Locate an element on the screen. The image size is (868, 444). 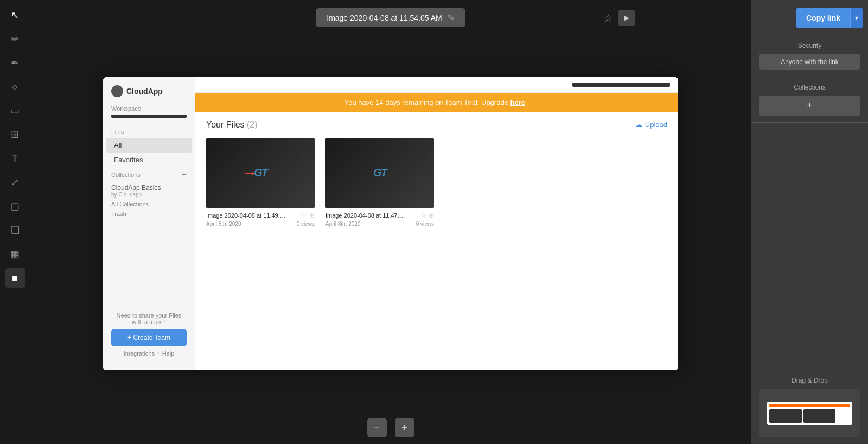
cloudapp-logo: CloudApp is located at coordinates (149, 96).